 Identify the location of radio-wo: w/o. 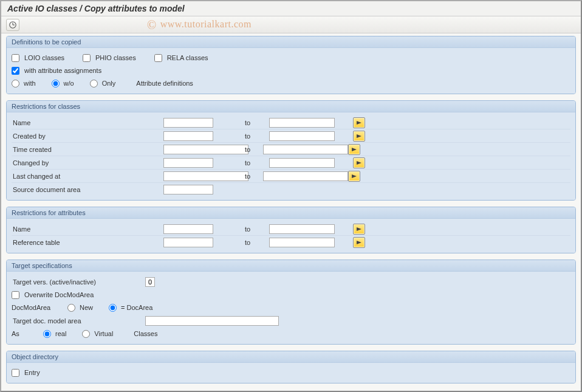
(63, 84).